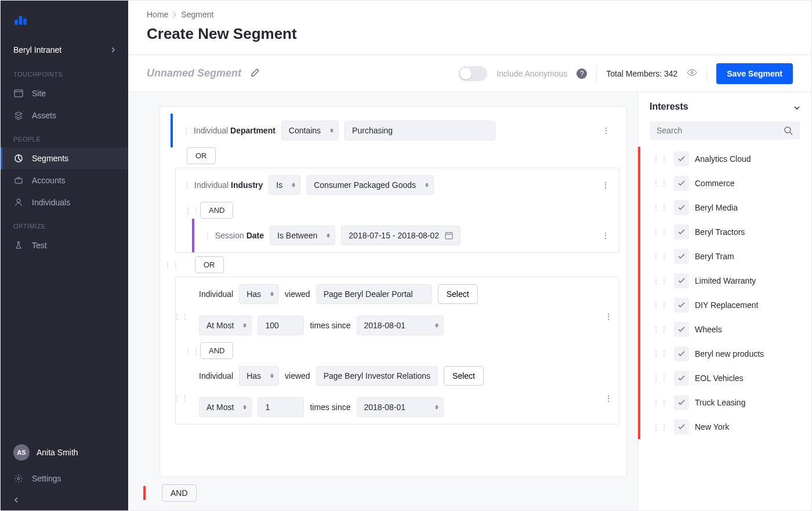 Image resolution: width=812 pixels, height=511 pixels. I want to click on interest-item: ⋮⋮Beryl new products, so click(725, 354).